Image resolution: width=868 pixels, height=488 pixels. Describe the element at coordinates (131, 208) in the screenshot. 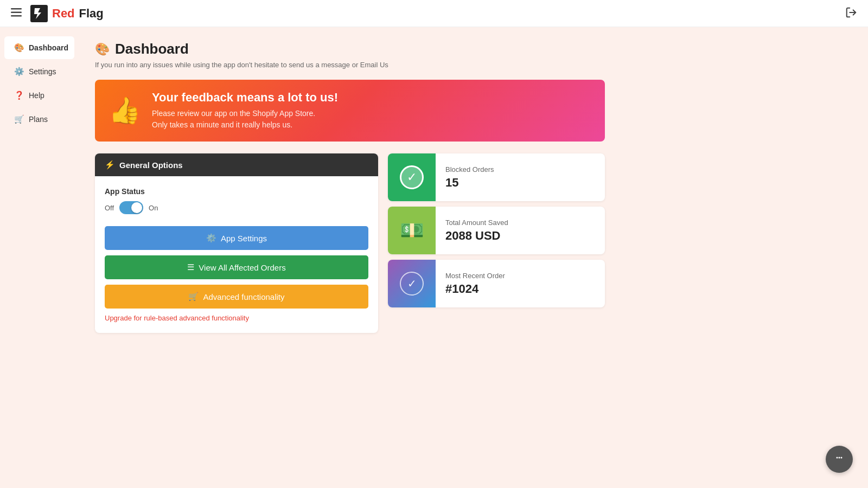

I see `app-status-toggle` at that location.